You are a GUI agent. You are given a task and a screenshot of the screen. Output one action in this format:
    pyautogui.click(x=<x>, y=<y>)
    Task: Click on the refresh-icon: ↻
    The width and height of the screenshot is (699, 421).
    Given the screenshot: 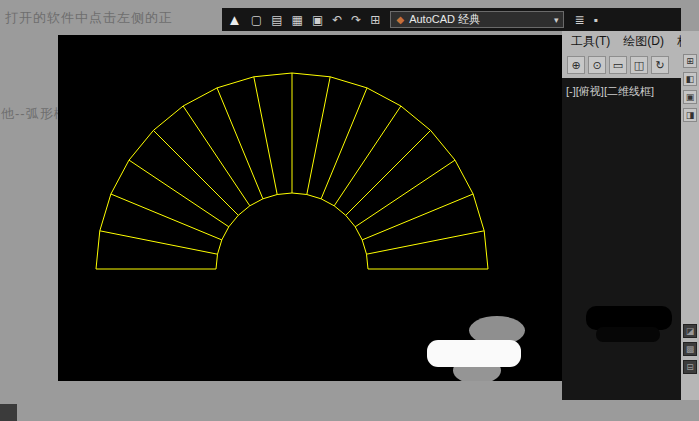 What is the action you would take?
    pyautogui.click(x=660, y=65)
    